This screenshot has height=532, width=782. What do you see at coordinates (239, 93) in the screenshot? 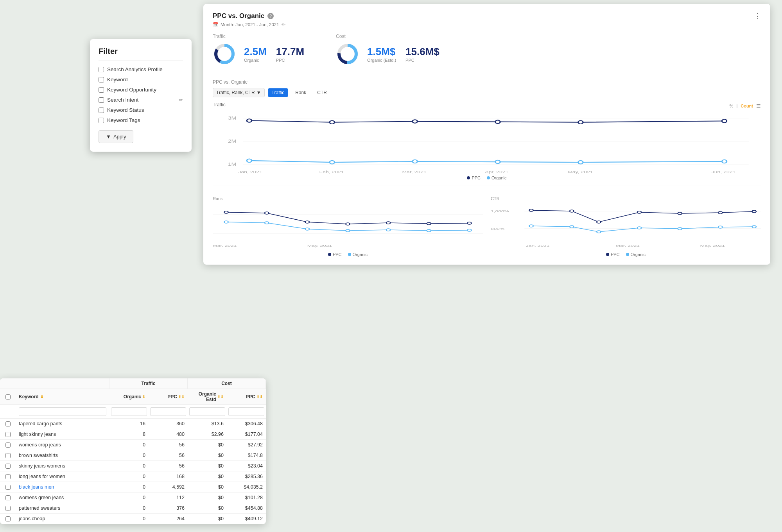
I see `chart-dropdown: Traffic, Rank, CTR ▼` at bounding box center [239, 93].